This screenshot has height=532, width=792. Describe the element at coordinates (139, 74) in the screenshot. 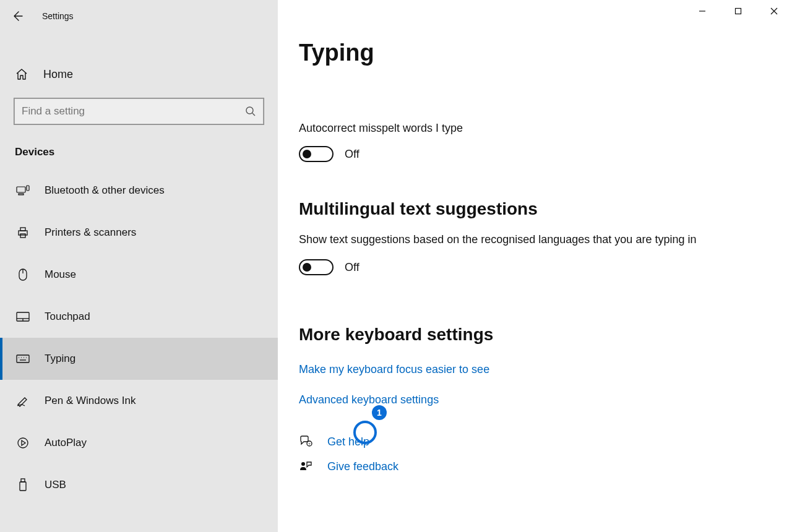

I see `sidebar-home: Home` at that location.